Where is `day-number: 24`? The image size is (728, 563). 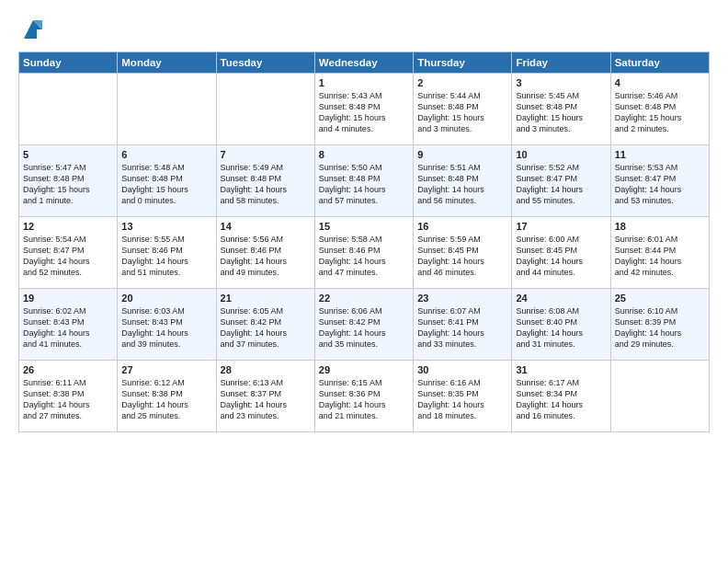 day-number: 24 is located at coordinates (561, 298).